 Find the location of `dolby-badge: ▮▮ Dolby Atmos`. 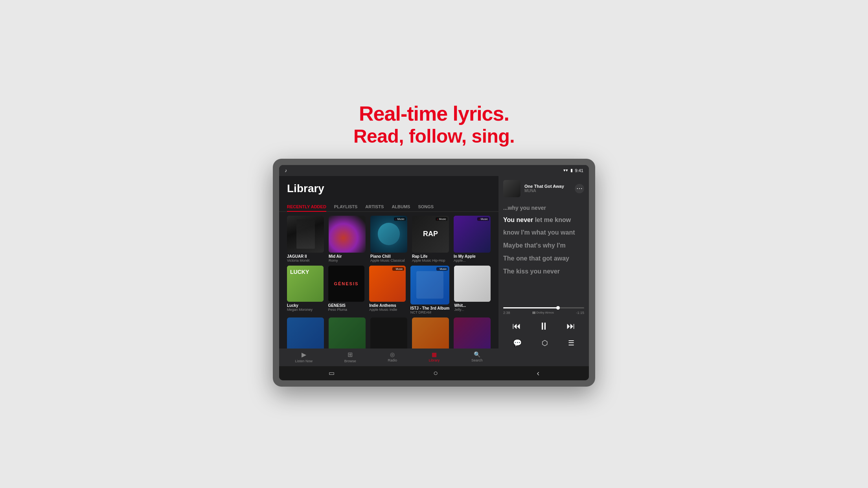

dolby-badge: ▮▮ Dolby Atmos is located at coordinates (543, 313).